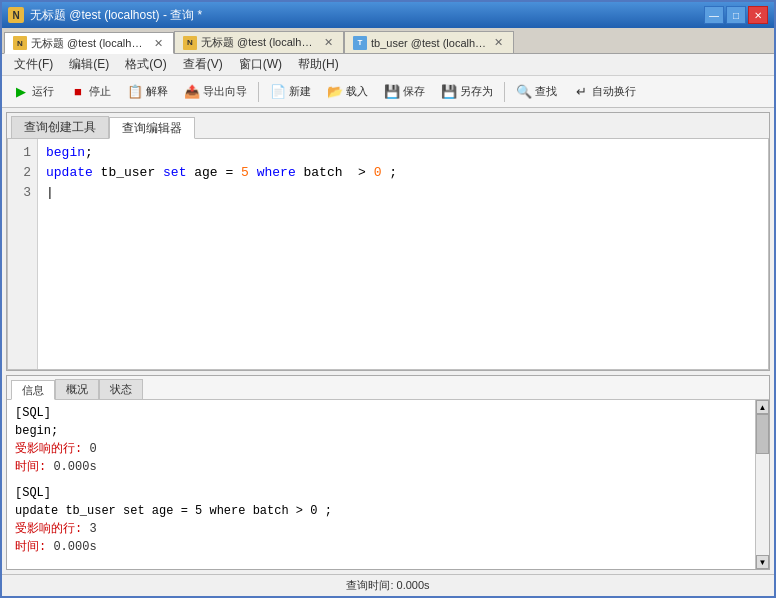 This screenshot has height=598, width=776. What do you see at coordinates (157, 92) in the screenshot?
I see `explain-label: 解释` at bounding box center [157, 92].